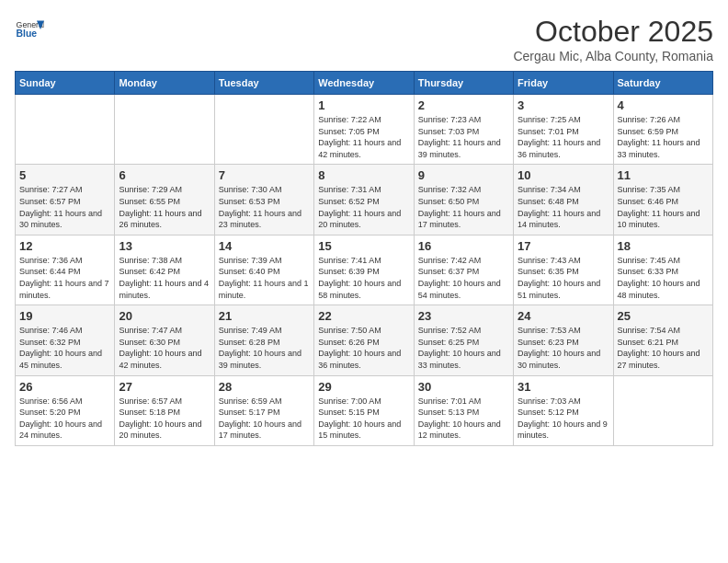 Image resolution: width=728 pixels, height=563 pixels. What do you see at coordinates (364, 137) in the screenshot?
I see `day-info: Sunrise: 7:22 AMSunset: 7:05 PMDaylight:…` at bounding box center [364, 137].